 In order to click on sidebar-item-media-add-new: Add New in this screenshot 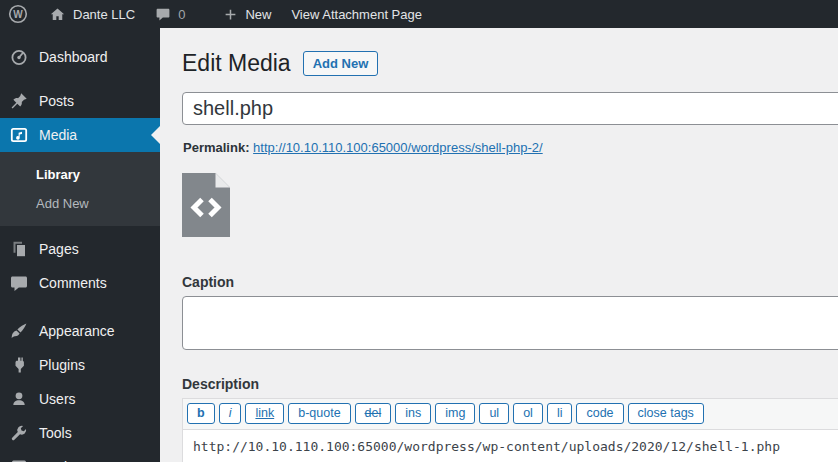, I will do `click(80, 204)`.